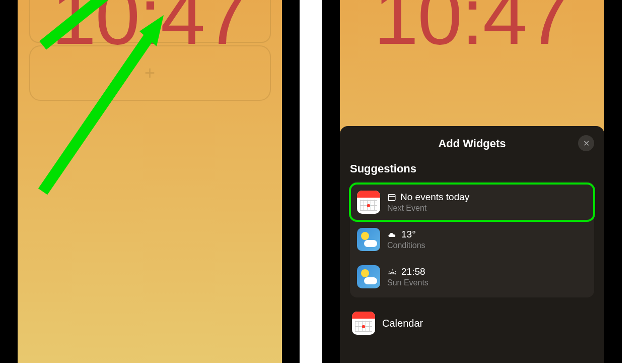  What do you see at coordinates (472, 277) in the screenshot?
I see `suggestion-weather-sun-events: 21:58 Sun Events` at bounding box center [472, 277].